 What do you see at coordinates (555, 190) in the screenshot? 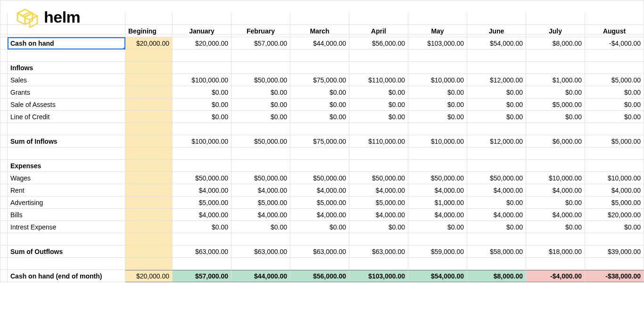
I see `rent-jul: $4,000.00` at bounding box center [555, 190].